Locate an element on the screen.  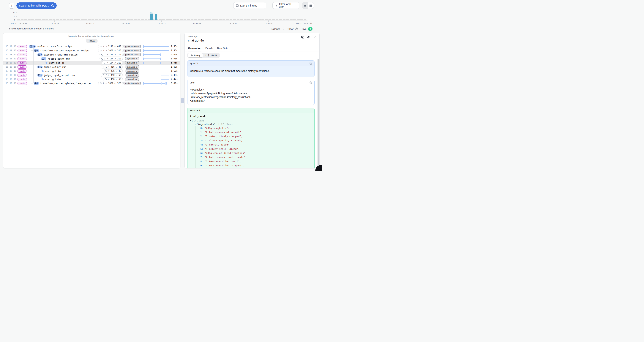
x-axis-tick-label: Mar 31. 13:15:52 is located at coordinates (19, 24).